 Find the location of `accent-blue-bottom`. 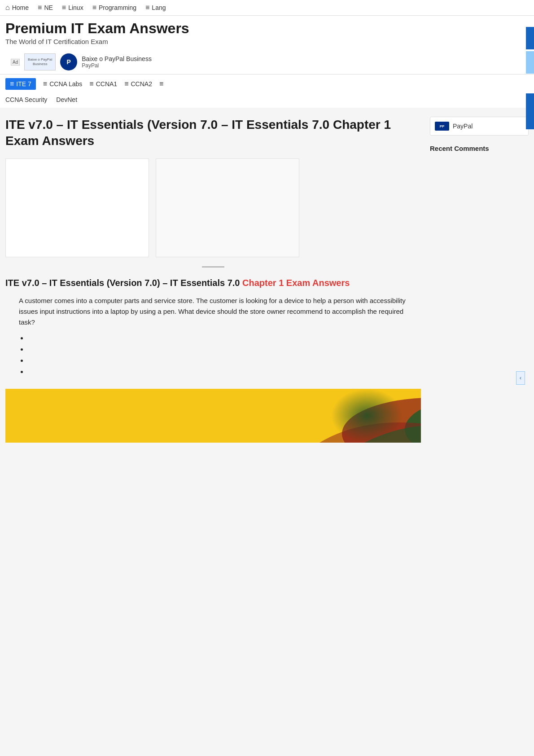

accent-blue-bottom is located at coordinates (530, 111).